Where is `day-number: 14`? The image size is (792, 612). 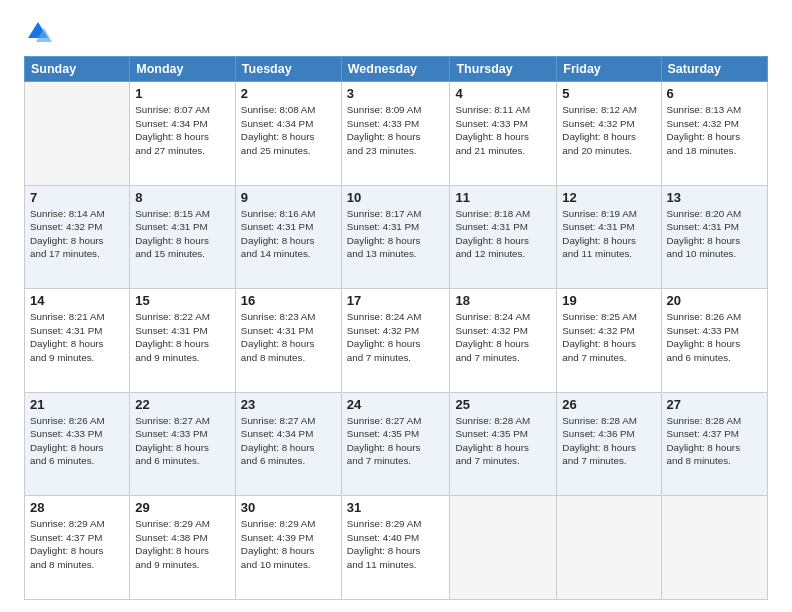
day-number: 14 is located at coordinates (77, 300).